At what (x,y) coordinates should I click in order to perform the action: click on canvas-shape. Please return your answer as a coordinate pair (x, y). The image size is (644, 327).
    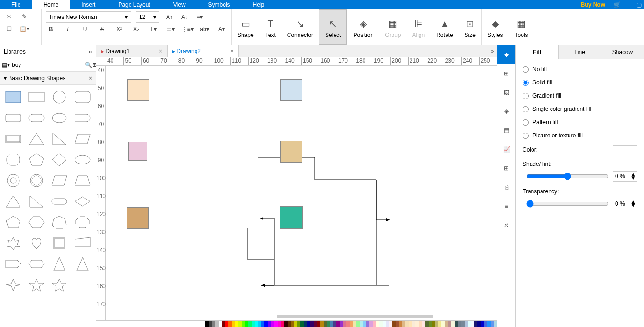
    Looking at the image, I should click on (138, 218).